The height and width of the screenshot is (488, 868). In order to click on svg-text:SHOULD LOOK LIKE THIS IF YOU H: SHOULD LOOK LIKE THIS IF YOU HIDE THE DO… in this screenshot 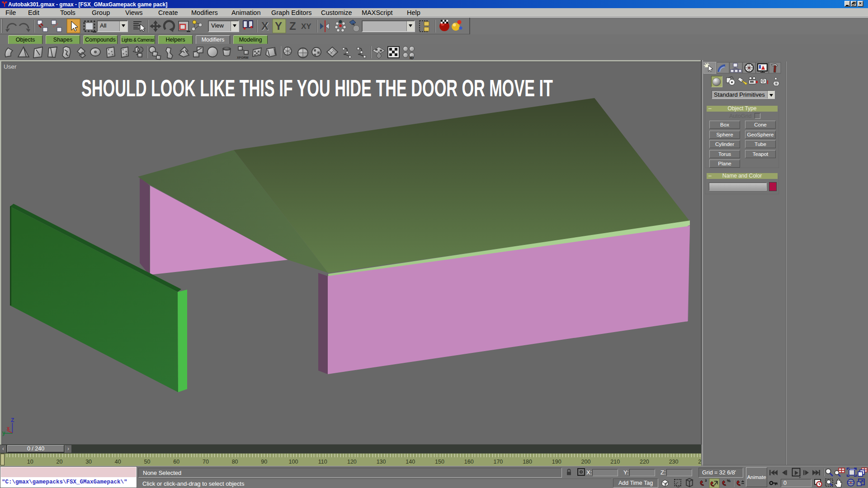, I will do `click(317, 89)`.